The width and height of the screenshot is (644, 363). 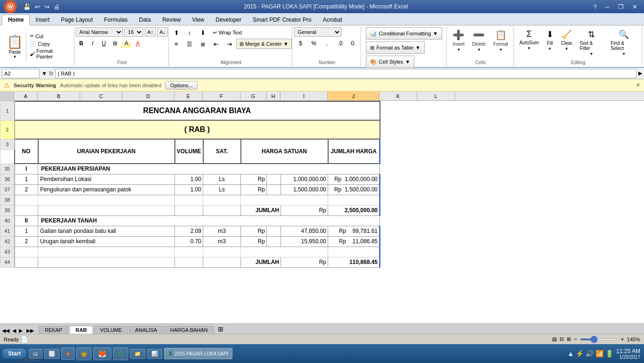 I want to click on add-sheet-btn: ⊞, so click(x=221, y=329).